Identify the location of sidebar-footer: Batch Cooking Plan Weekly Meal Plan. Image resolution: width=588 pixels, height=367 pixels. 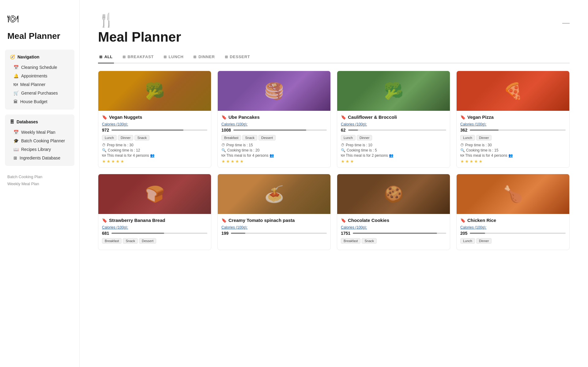
(40, 180).